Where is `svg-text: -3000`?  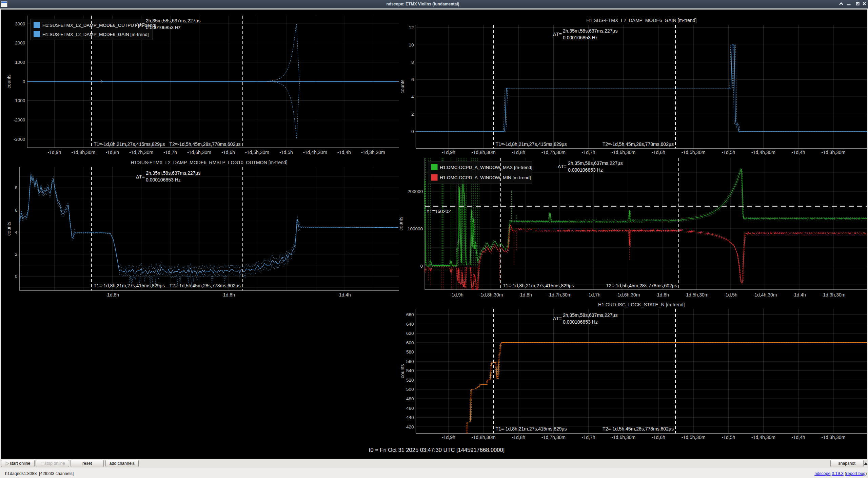
svg-text: -3000 is located at coordinates (20, 139).